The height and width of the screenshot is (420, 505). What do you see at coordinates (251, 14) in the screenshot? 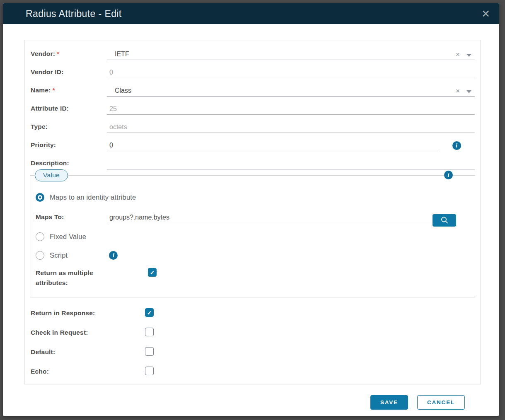
I see `dialog-header: Radius Attribute - Edit ✕` at bounding box center [251, 14].